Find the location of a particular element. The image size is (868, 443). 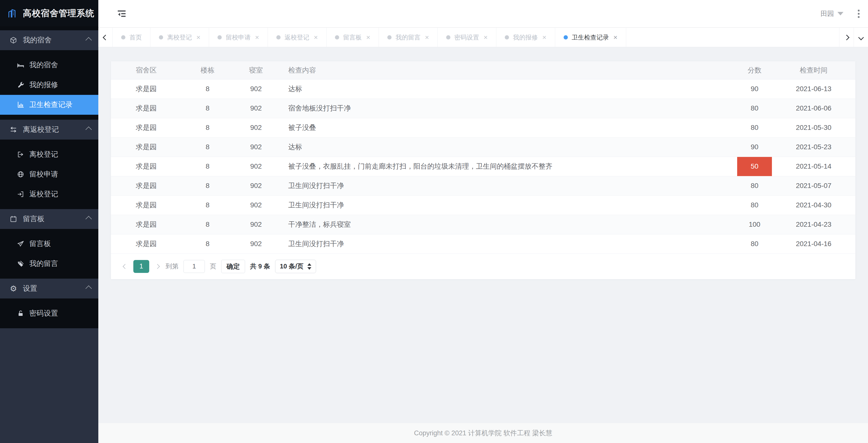

calendar-icon is located at coordinates (13, 219).